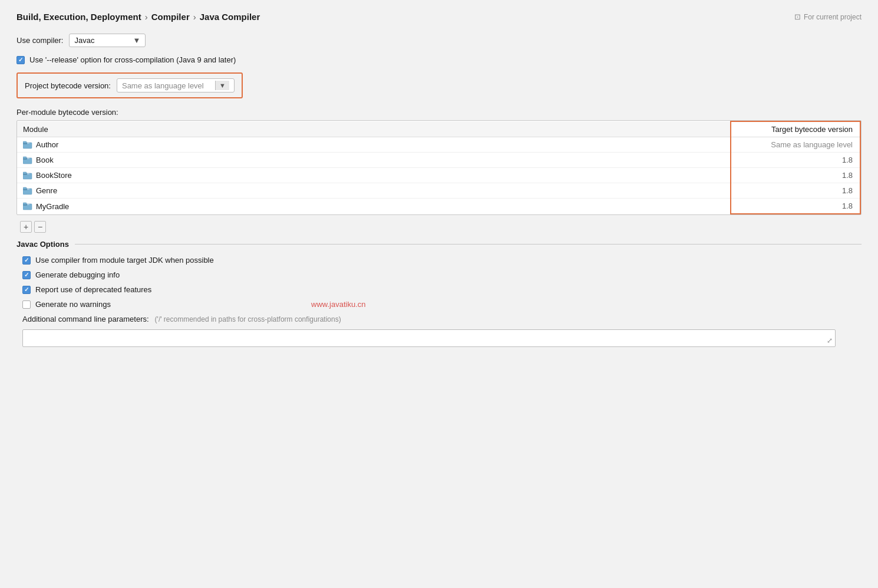 The height and width of the screenshot is (588, 878). I want to click on expand-icon: ⤢, so click(830, 341).